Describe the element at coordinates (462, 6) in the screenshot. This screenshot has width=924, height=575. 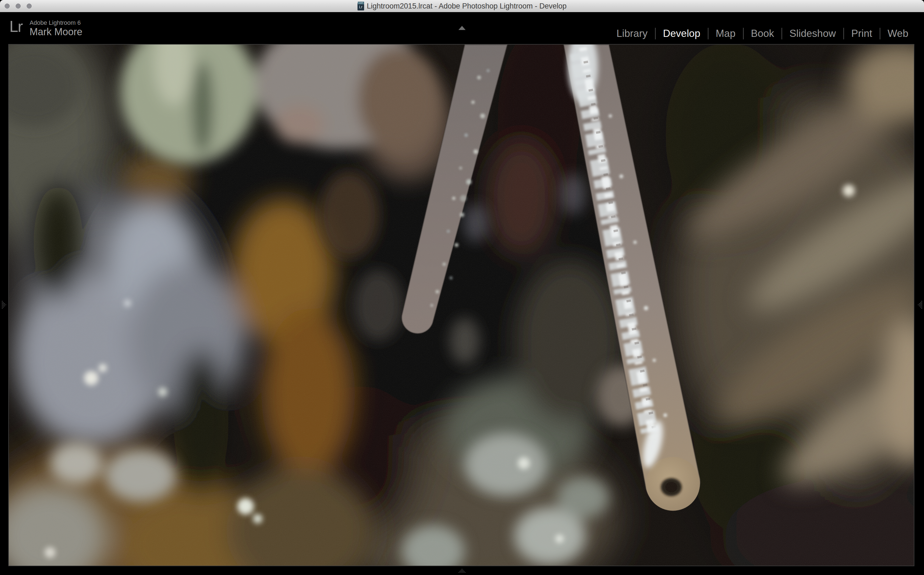
I see `titlebar: CAT Lr Lightroom2015.lrcat - Adobe Photo…` at that location.